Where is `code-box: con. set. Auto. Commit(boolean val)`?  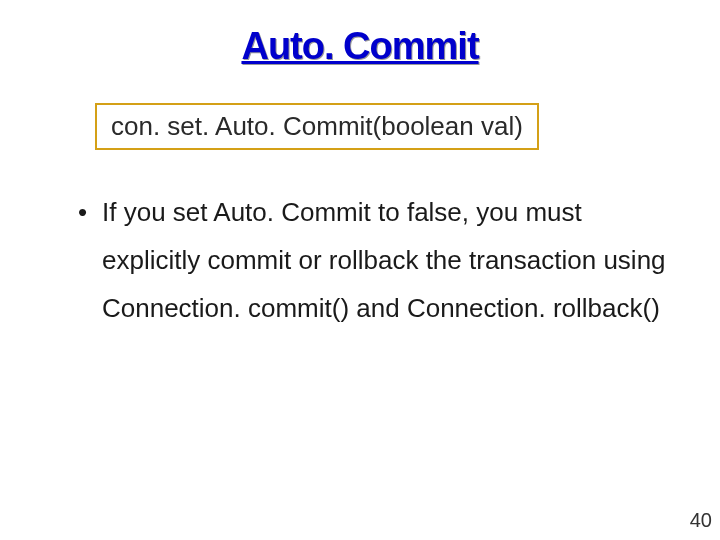
code-box: con. set. Auto. Commit(boolean val) is located at coordinates (317, 126).